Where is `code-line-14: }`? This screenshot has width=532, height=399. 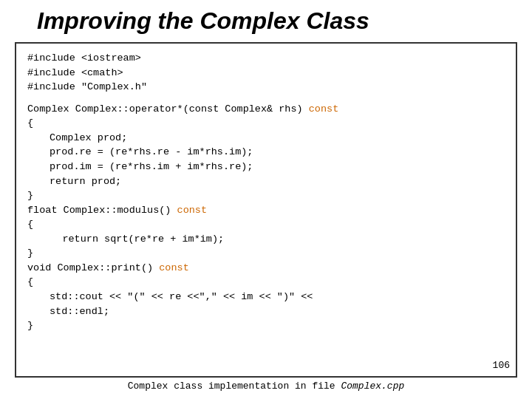 code-line-14: } is located at coordinates (266, 253).